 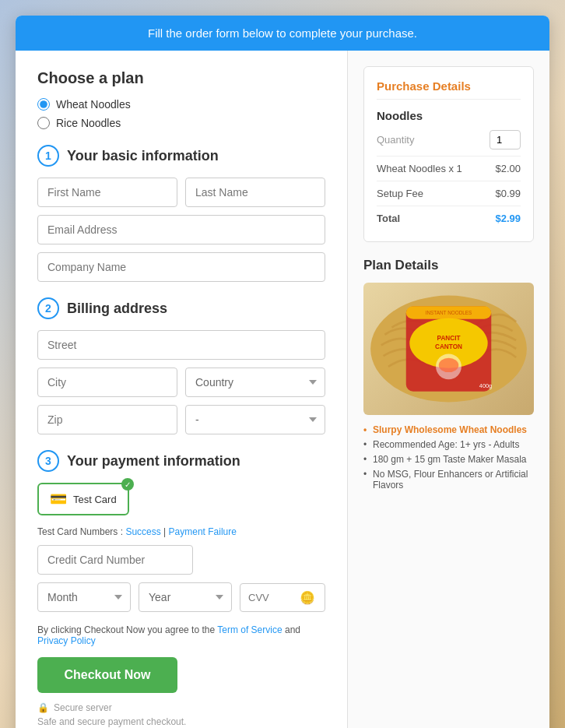 I want to click on plan-option-rice: Rice Noodles, so click(x=181, y=123).